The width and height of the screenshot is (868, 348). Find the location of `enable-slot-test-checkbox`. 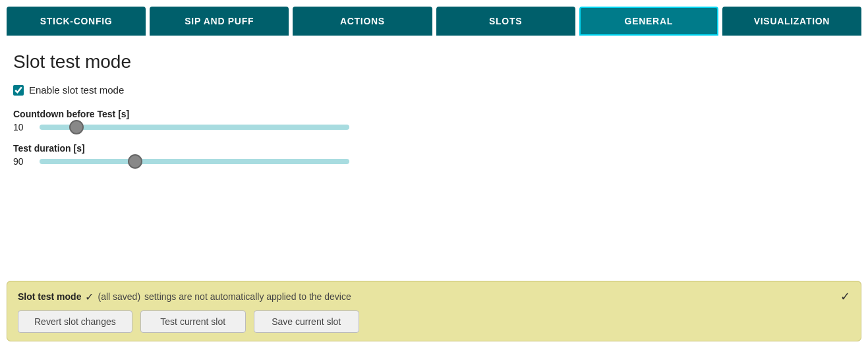

enable-slot-test-checkbox is located at coordinates (18, 90).